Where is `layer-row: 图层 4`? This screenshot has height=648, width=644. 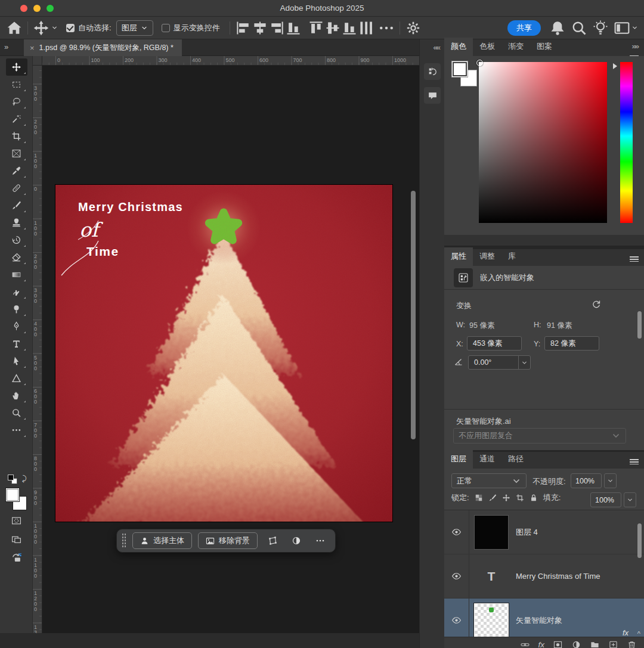
layer-row: 图层 4 is located at coordinates (544, 532).